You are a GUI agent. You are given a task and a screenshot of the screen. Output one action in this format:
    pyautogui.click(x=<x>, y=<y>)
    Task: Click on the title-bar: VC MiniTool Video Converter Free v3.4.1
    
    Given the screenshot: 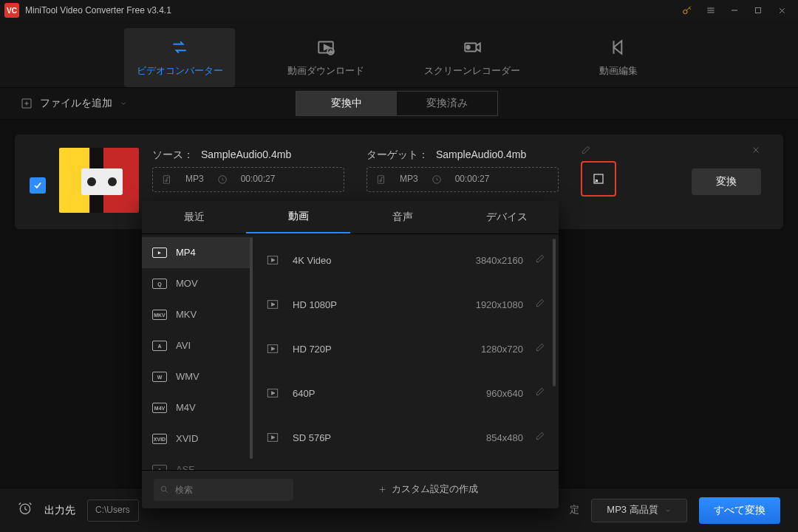 What is the action you would take?
    pyautogui.click(x=399, y=10)
    